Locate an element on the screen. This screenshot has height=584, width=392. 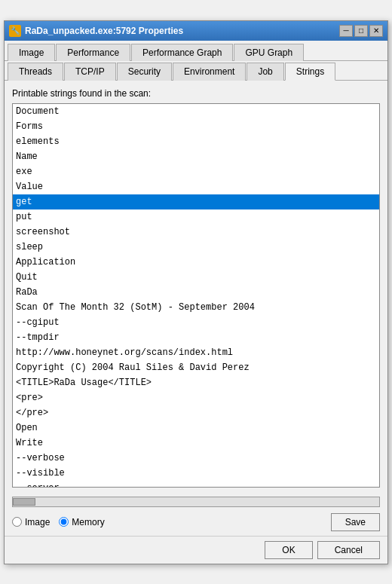
app-icon: 🔧 is located at coordinates (15, 31).